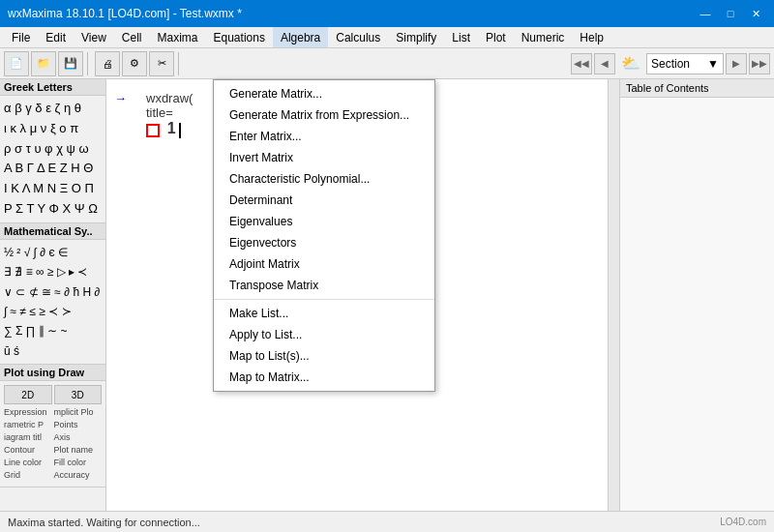 The image size is (774, 532). What do you see at coordinates (324, 200) in the screenshot?
I see `menu-determinant: Determinant` at bounding box center [324, 200].